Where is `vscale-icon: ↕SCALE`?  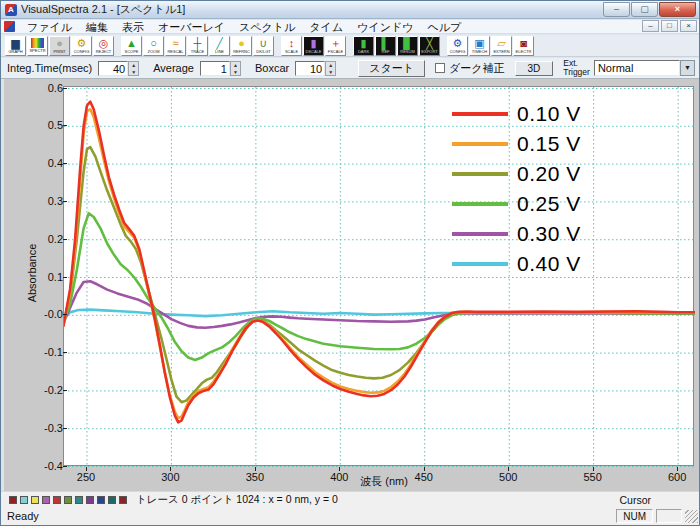
vscale-icon: ↕SCALE is located at coordinates (292, 46).